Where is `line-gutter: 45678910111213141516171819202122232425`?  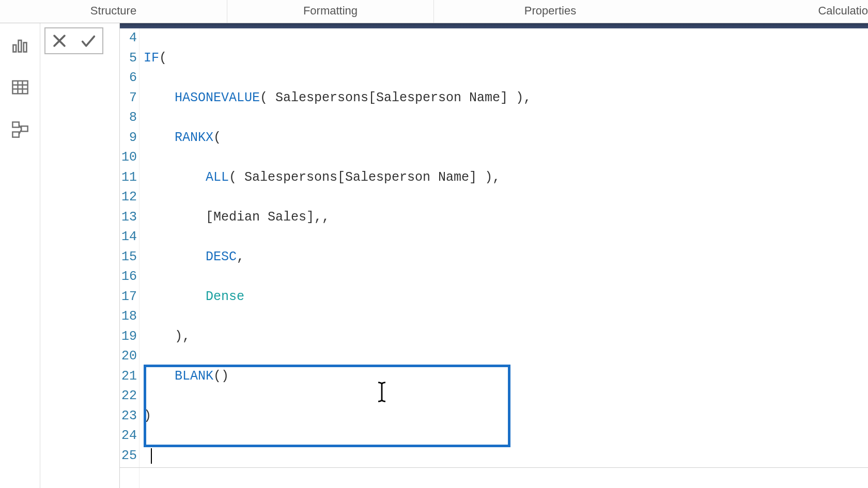 line-gutter: 45678910111213141516171819202122232425 is located at coordinates (130, 258).